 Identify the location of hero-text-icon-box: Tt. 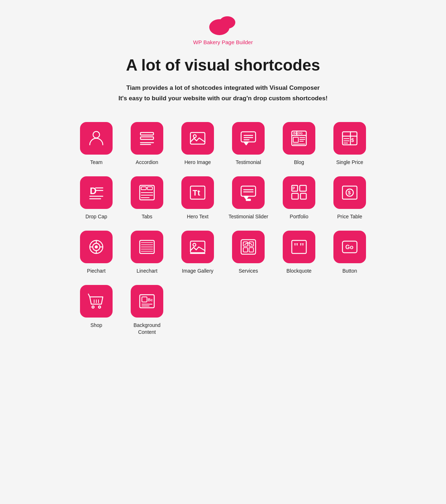
(198, 193).